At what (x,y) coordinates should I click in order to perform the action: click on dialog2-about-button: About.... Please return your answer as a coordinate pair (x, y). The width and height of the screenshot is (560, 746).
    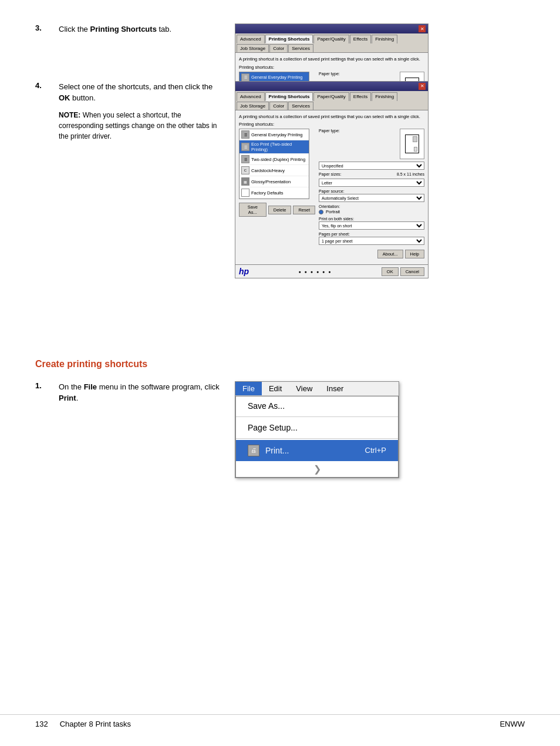
    Looking at the image, I should click on (390, 254).